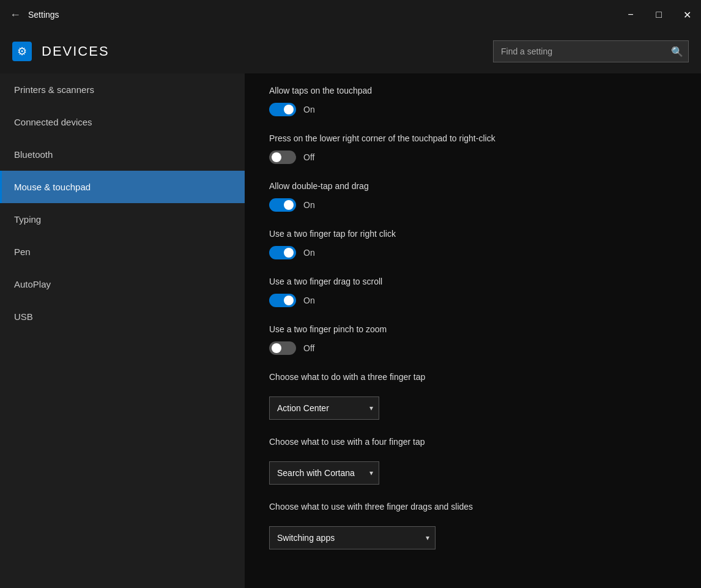 The width and height of the screenshot is (701, 588). What do you see at coordinates (44, 15) in the screenshot?
I see `titlebar-title: Settings` at bounding box center [44, 15].